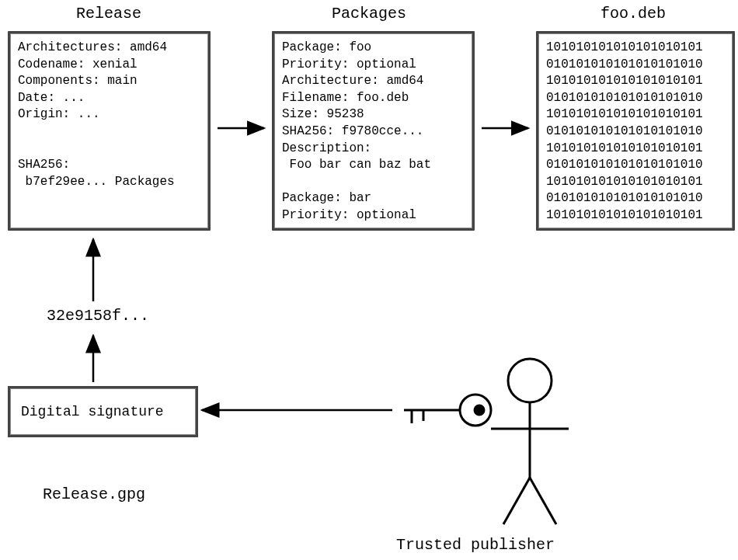 The width and height of the screenshot is (738, 560). What do you see at coordinates (475, 545) in the screenshot?
I see `trusted-publisher-label: Trusted publisher` at bounding box center [475, 545].